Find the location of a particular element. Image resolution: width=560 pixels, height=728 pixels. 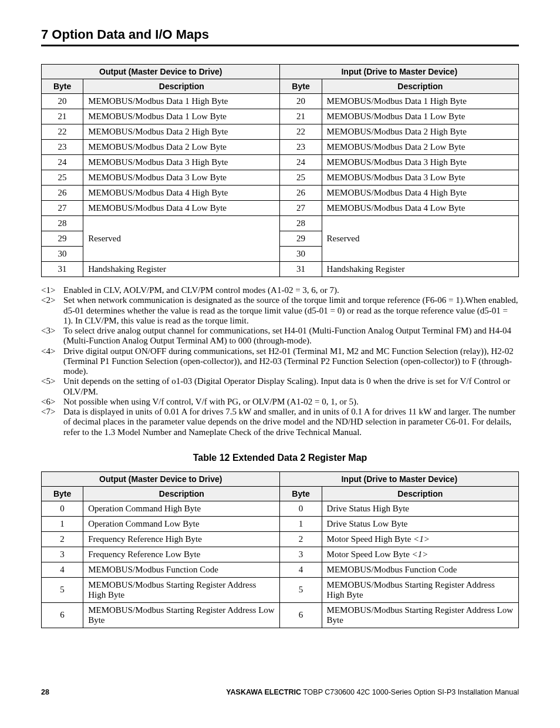

cell-desc: Frequency Reference High Byte is located at coordinates (182, 539).